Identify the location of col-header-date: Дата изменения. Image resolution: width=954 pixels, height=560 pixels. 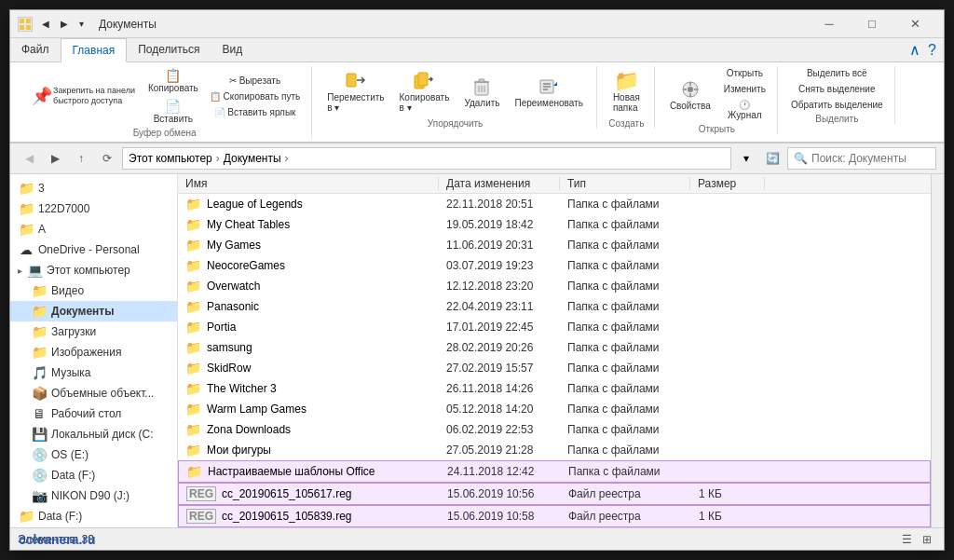
(499, 184).